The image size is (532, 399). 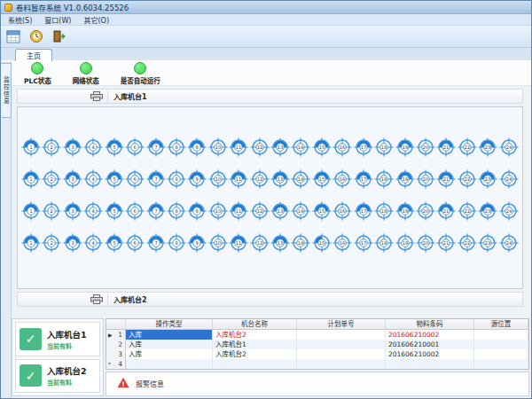 What do you see at coordinates (73, 243) in the screenshot?
I see `svg-text: 3` at bounding box center [73, 243].